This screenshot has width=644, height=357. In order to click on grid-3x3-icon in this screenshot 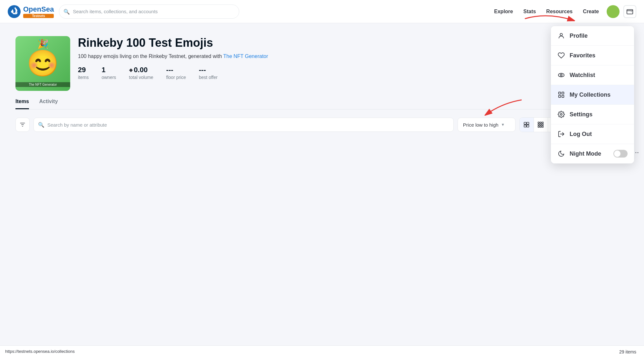, I will do `click(541, 125)`.